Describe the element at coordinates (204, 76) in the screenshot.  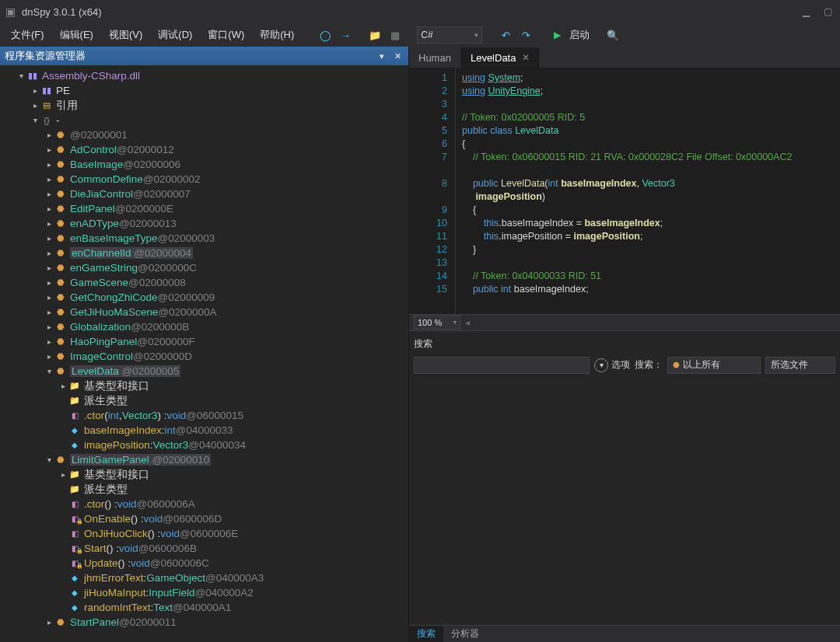
I see `tree-assembly-root: ▾▮▮Assembly-CSharp.dll` at that location.